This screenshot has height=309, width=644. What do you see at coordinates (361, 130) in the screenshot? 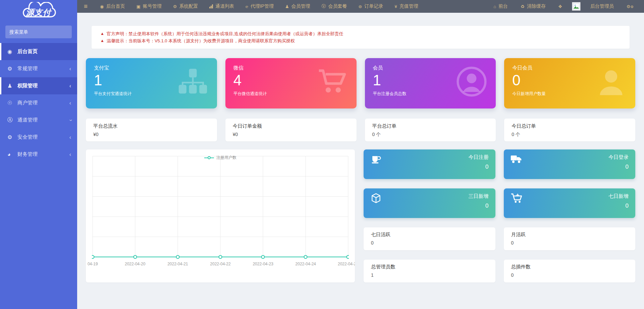
I see `summary-cards-row: 平台总流水 ¥0 今日订单金额 ¥0 平台总订单 0 个 今日总订单 0 个` at bounding box center [361, 130].